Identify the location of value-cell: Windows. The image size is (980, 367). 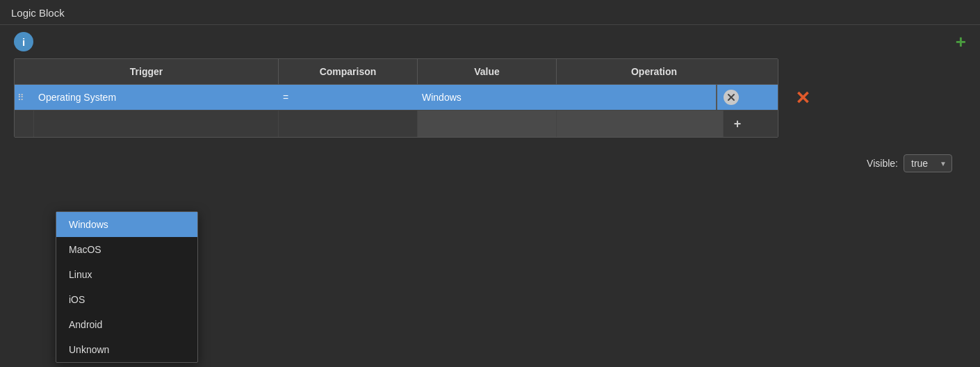
(480, 97).